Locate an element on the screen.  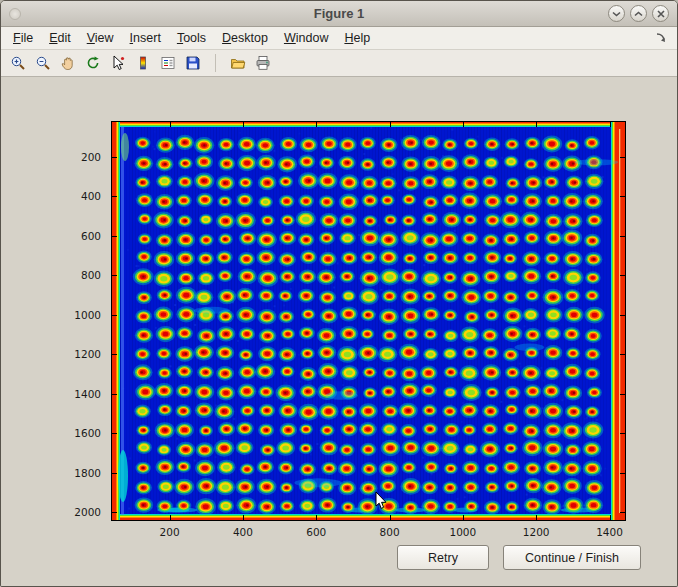
x-tick-label: 200 is located at coordinates (170, 532).